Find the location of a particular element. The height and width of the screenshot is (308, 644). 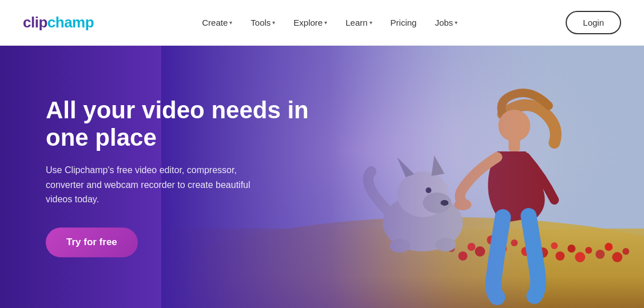

logo: clipchamp is located at coordinates (58, 23).